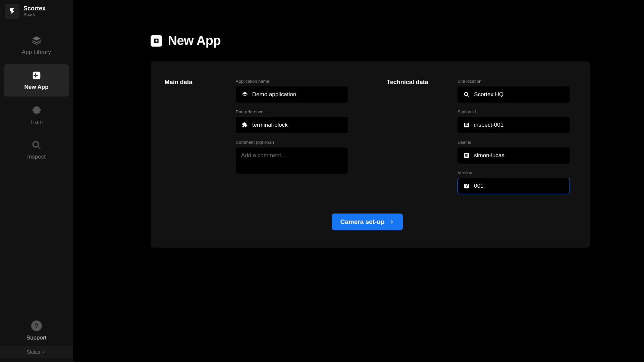 This screenshot has width=644, height=362. What do you see at coordinates (484, 186) in the screenshot?
I see `text-caret` at bounding box center [484, 186].